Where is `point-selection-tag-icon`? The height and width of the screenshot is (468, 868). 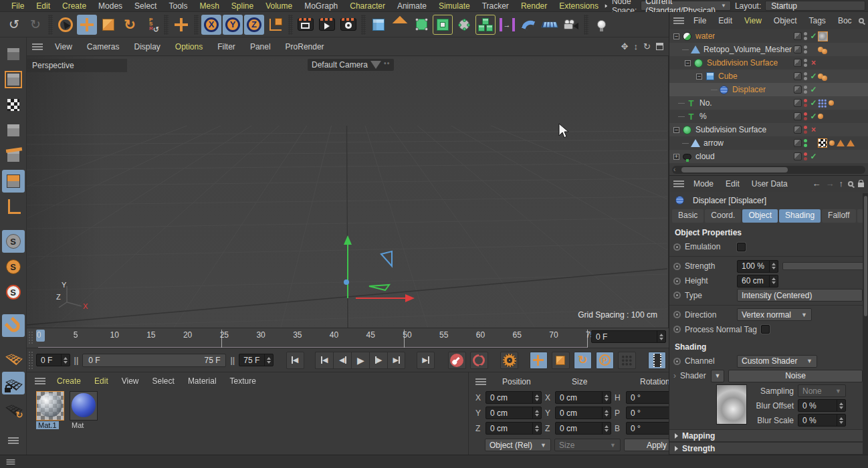
point-selection-tag-icon is located at coordinates (823, 103).